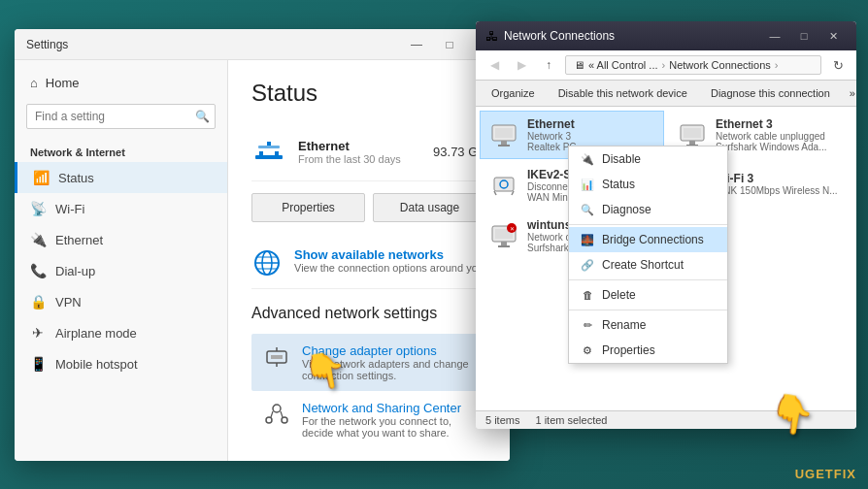 The image size is (868, 489). What do you see at coordinates (429, 208) in the screenshot?
I see `data-usage-button: Data usage` at bounding box center [429, 208].